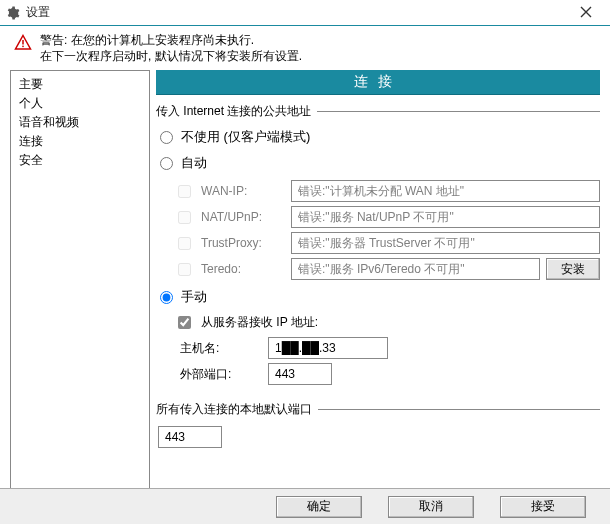 This screenshot has height=524, width=610. Describe the element at coordinates (378, 82) in the screenshot. I see `panel-heading: 连接` at that location.